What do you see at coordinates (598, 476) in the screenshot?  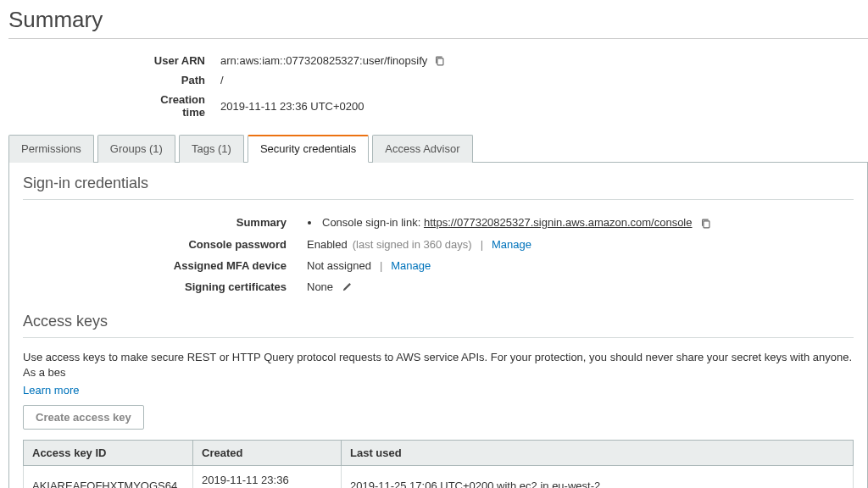 I see `cell-last-used: 2019-11-25 17:06 UTC+0200 with ec2 in eu…` at bounding box center [598, 476].